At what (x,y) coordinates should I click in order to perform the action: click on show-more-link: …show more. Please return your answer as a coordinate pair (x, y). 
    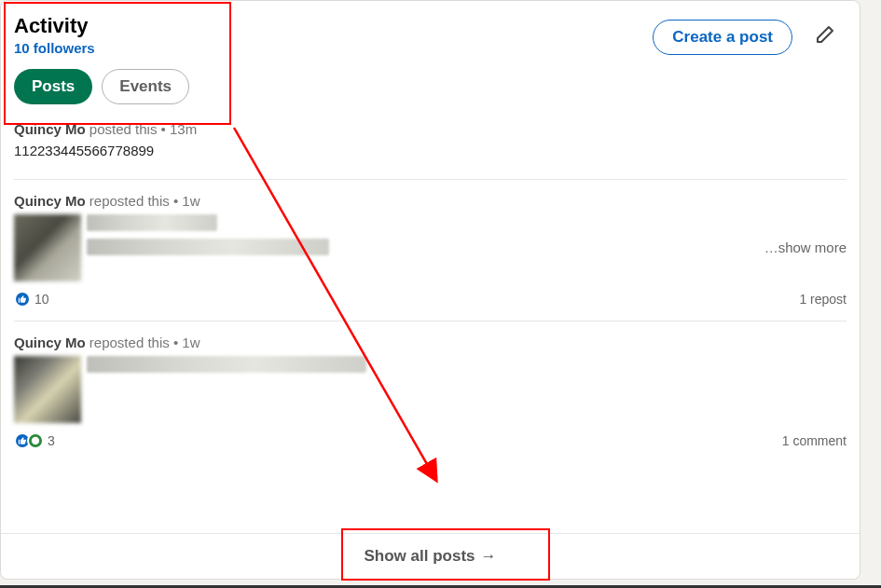
    Looking at the image, I should click on (805, 248).